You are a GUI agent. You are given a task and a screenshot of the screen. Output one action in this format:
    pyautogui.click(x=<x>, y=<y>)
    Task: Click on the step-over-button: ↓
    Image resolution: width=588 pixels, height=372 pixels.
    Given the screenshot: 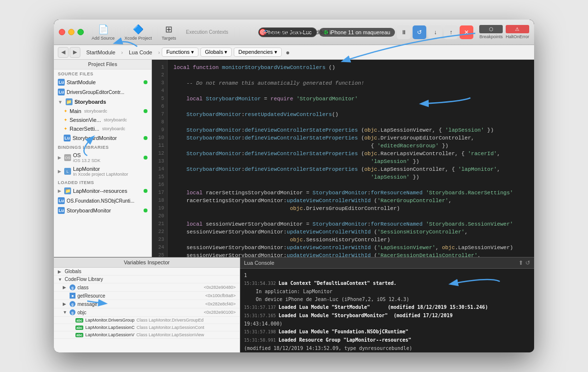 What is the action you would take?
    pyautogui.click(x=435, y=32)
    